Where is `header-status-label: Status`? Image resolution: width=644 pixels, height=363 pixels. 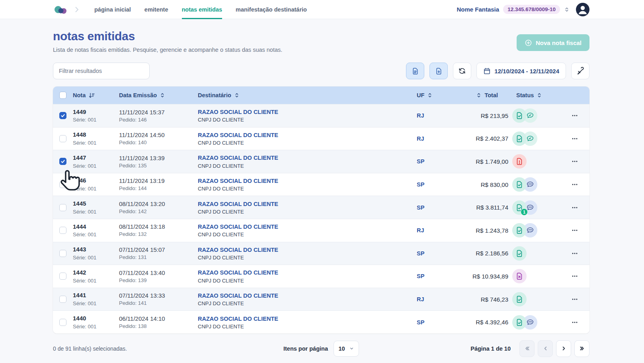
header-status-label: Status is located at coordinates (525, 95).